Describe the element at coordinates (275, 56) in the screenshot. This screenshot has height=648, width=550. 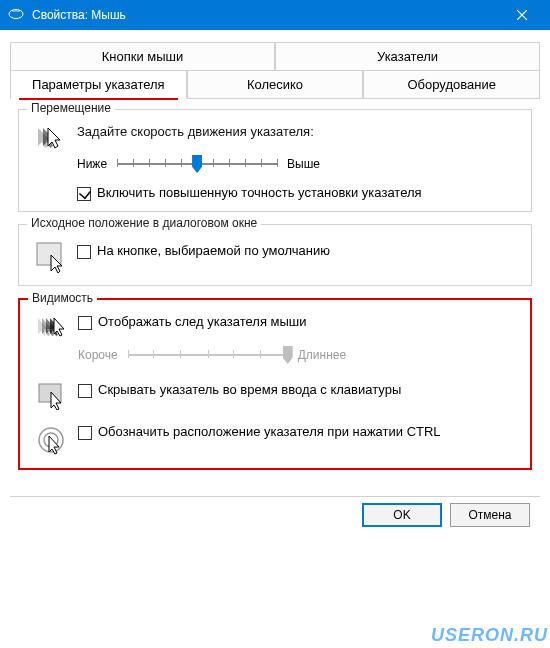
I see `tabs-row-1: Кнопки мыши Указатели` at that location.